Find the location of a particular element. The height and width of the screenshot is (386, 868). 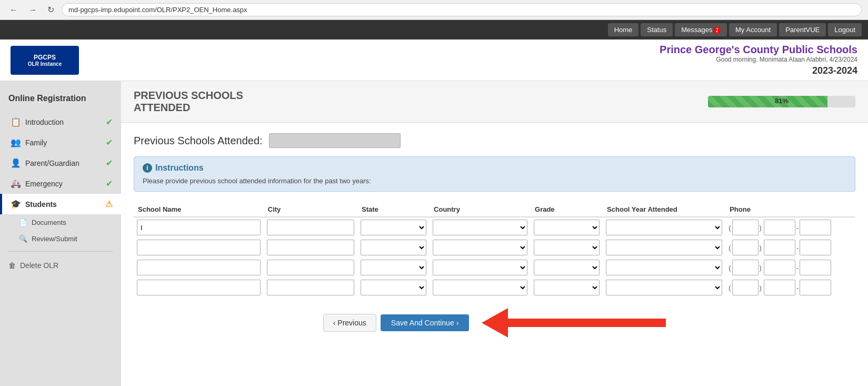

col-header-state: State is located at coordinates (394, 210).